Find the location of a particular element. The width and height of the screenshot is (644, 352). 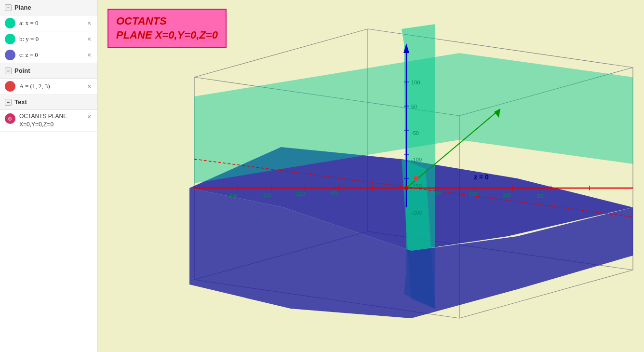

section-point: − Point is located at coordinates (49, 71).